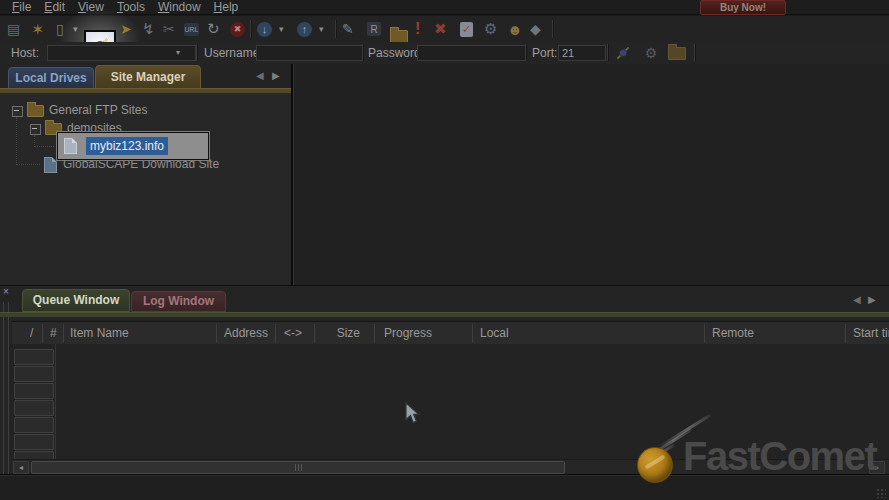 Image resolution: width=889 pixels, height=500 pixels. Describe the element at coordinates (6, 292) in the screenshot. I see `close-pane-icon: ×` at that location.